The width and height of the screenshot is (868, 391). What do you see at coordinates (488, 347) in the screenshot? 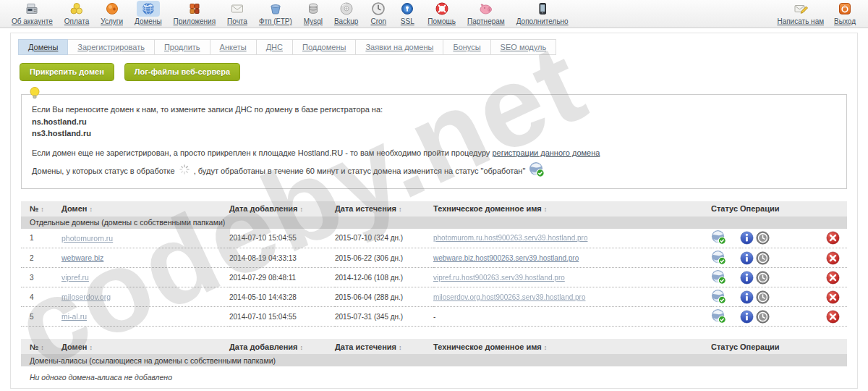
I see `col-tech-name-label: Техническое доменное имя` at bounding box center [488, 347].